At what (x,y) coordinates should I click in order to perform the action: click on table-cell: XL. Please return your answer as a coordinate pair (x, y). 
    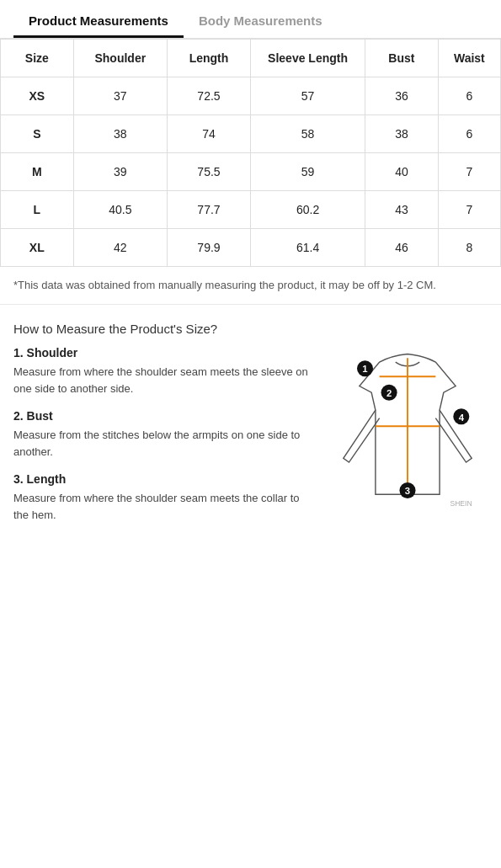
    Looking at the image, I should click on (37, 248).